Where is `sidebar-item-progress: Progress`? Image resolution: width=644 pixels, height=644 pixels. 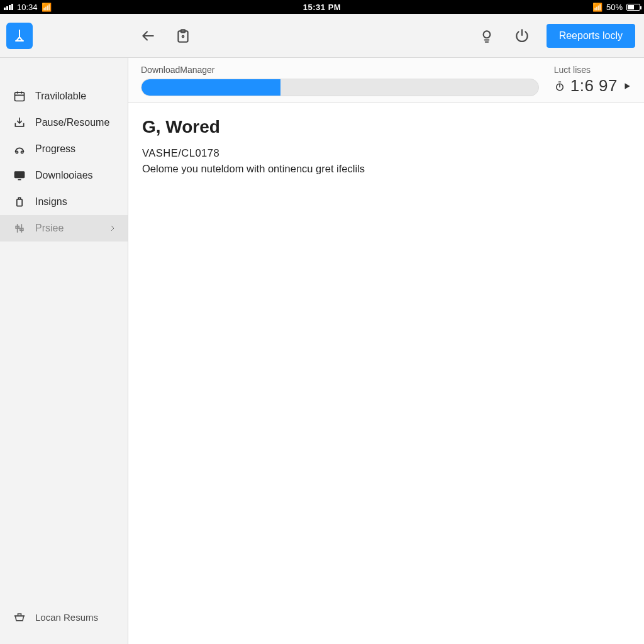 sidebar-item-progress: Progress is located at coordinates (64, 149).